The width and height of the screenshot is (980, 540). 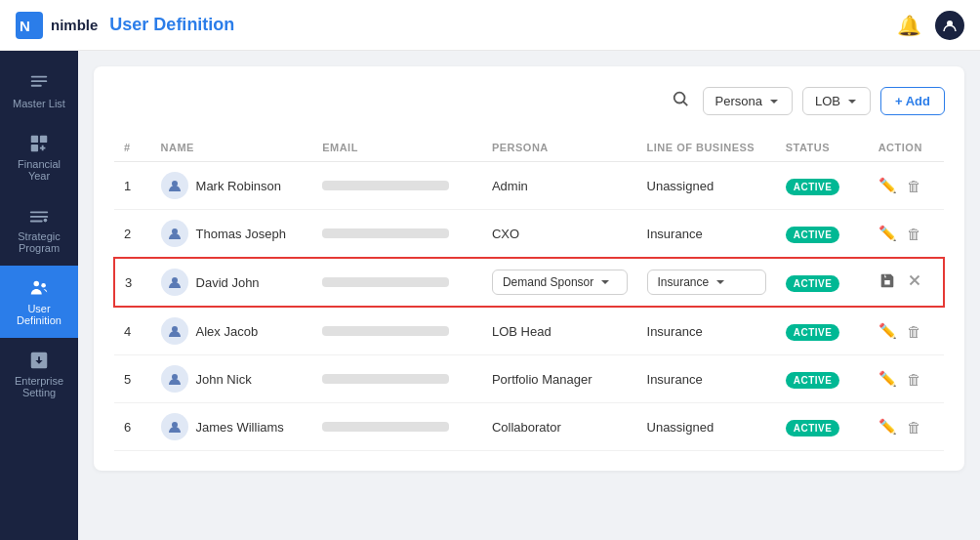 What do you see at coordinates (560, 282) in the screenshot?
I see `persona-dropdown: Demand Sponsor` at bounding box center [560, 282].